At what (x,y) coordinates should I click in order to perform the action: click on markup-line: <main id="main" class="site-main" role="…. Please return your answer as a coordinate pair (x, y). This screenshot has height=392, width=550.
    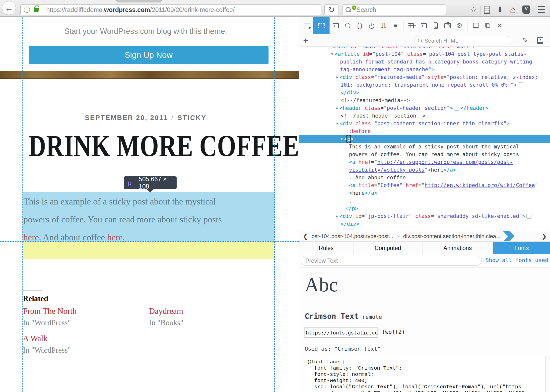
    Looking at the image, I should click on (424, 49).